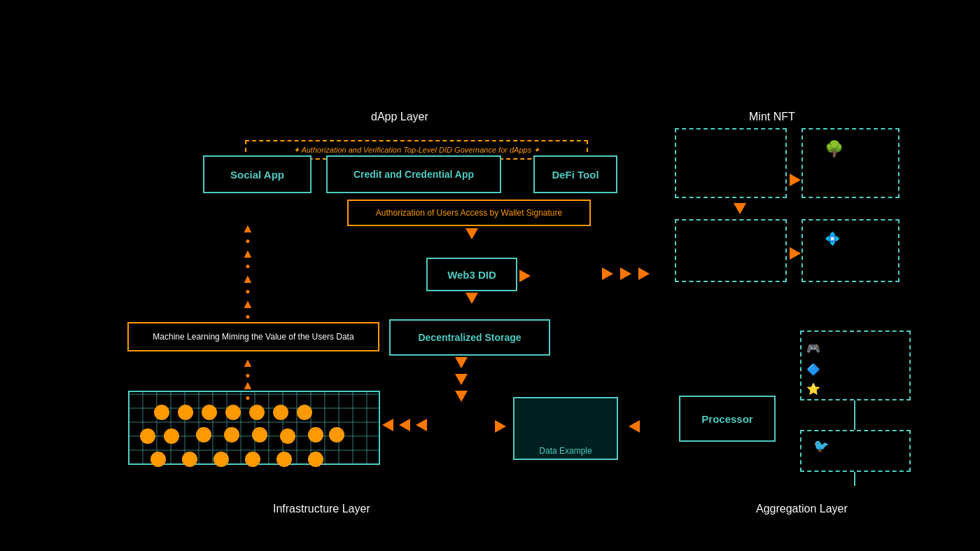 The height and width of the screenshot is (551, 980). Describe the element at coordinates (740, 210) in the screenshot. I see `arrow-mint-down1` at that location.